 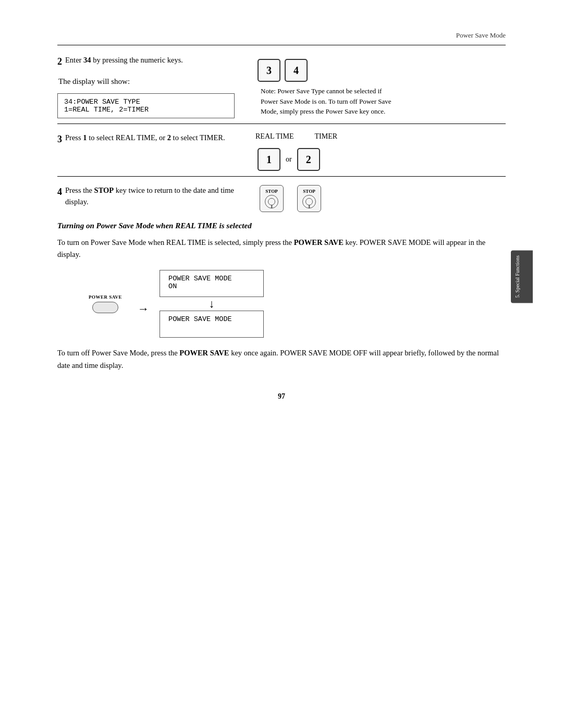 I want to click on power-save-key-block: POWER SAVE, so click(x=105, y=304).